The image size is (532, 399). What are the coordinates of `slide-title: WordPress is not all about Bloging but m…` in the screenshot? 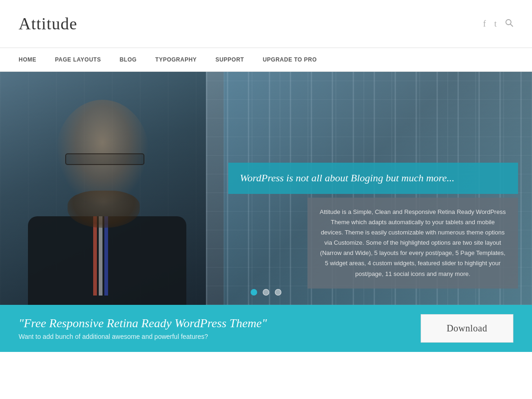 It's located at (373, 178).